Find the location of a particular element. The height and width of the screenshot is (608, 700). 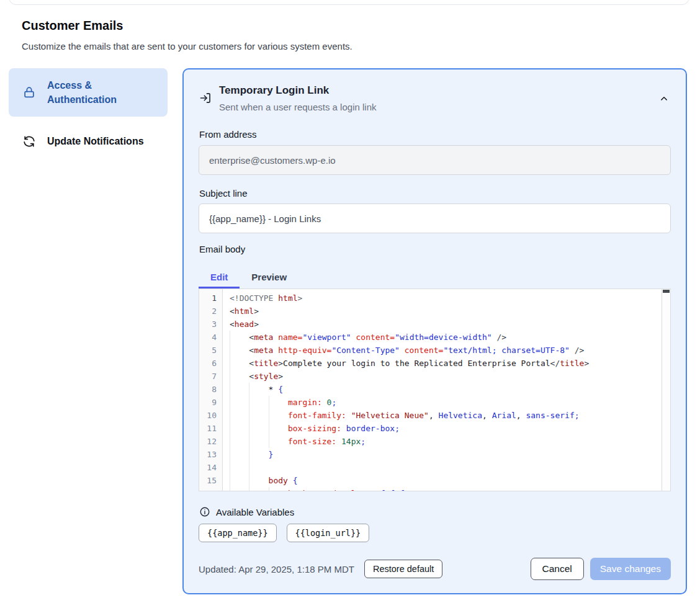

line-number: 6 is located at coordinates (211, 364).